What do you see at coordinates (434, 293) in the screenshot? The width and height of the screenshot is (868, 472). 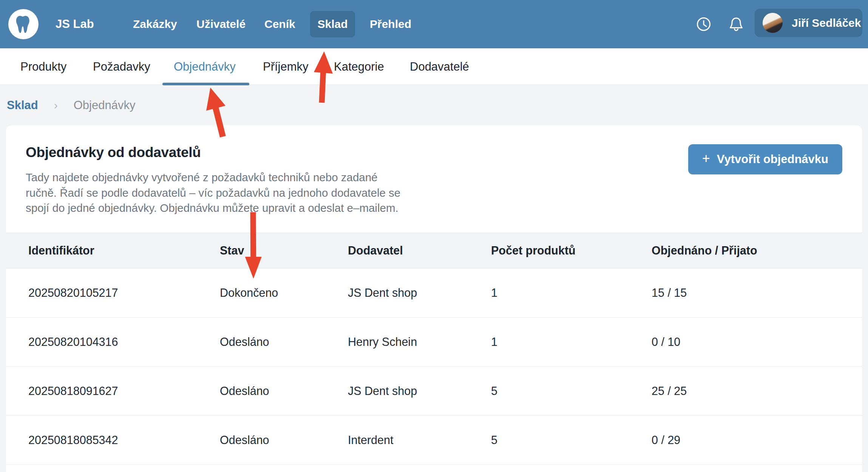 I see `table-row: 20250820105217 Dokončeno JS Dent shop 1 …` at bounding box center [434, 293].